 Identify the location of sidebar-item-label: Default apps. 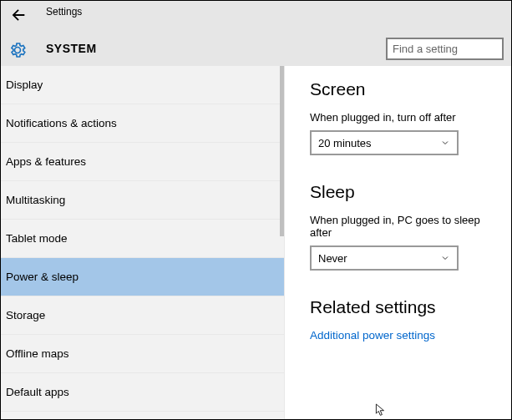
(38, 392).